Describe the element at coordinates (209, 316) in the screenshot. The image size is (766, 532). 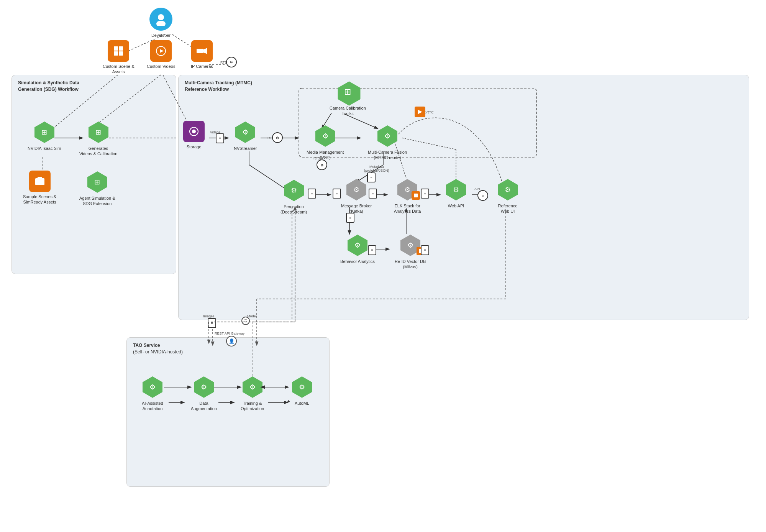
I see `images-label: Images` at that location.